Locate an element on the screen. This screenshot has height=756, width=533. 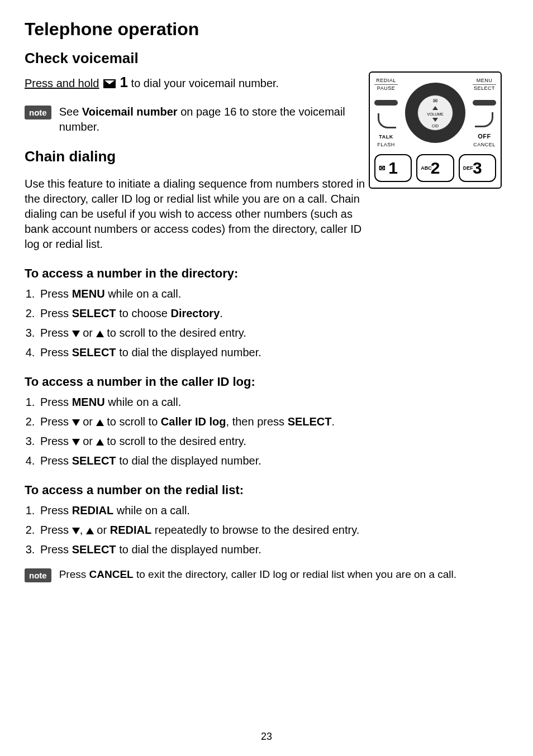
step-item: Press or to scroll to Caller ID log, the… is located at coordinates (273, 422).